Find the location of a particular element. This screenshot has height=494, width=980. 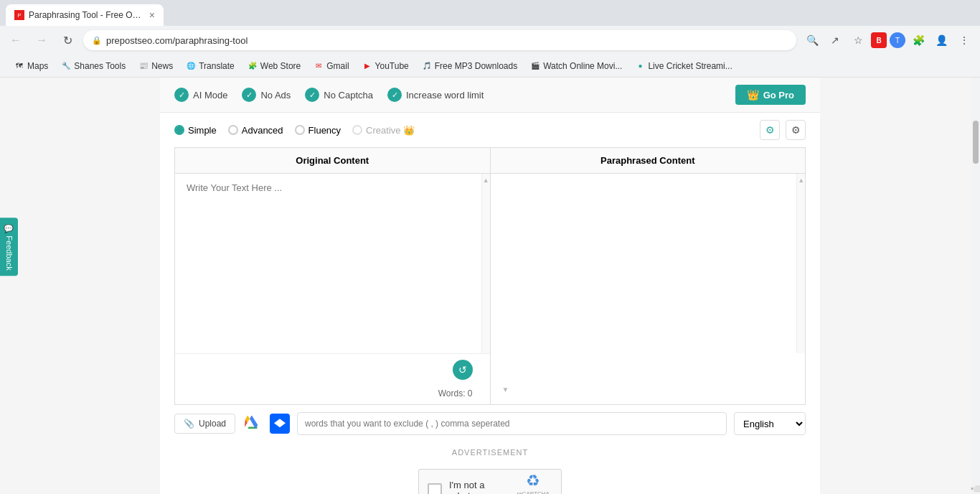

word-count: Words: 0 is located at coordinates (456, 393).